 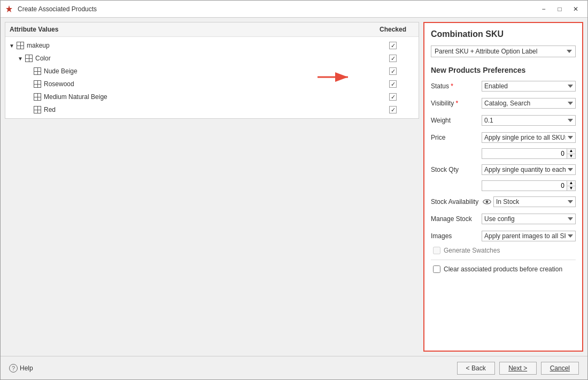 What do you see at coordinates (61, 71) in the screenshot?
I see `label-nude-beige: Nude Beige` at bounding box center [61, 71].